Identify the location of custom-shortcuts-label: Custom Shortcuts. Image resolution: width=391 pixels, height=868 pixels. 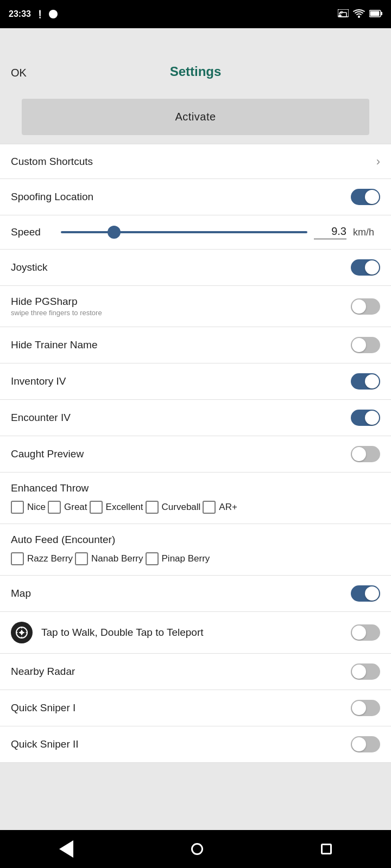
(193, 162).